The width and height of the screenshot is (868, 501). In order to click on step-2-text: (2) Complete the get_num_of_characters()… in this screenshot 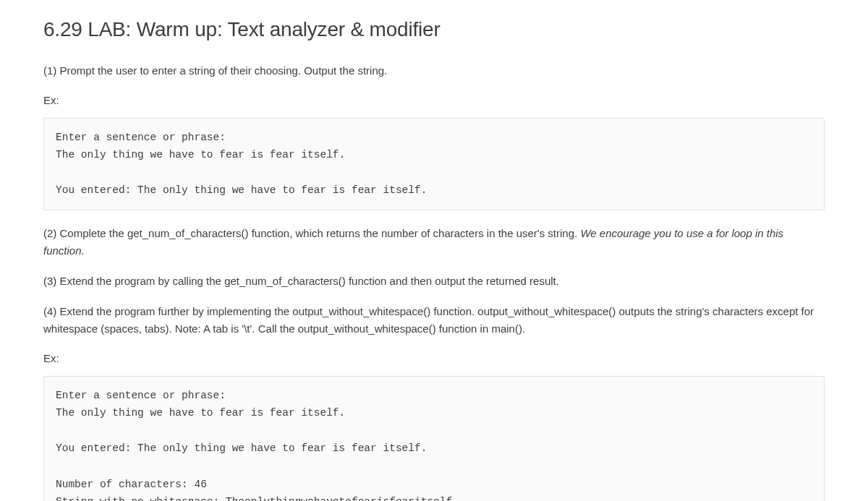, I will do `click(312, 233)`.